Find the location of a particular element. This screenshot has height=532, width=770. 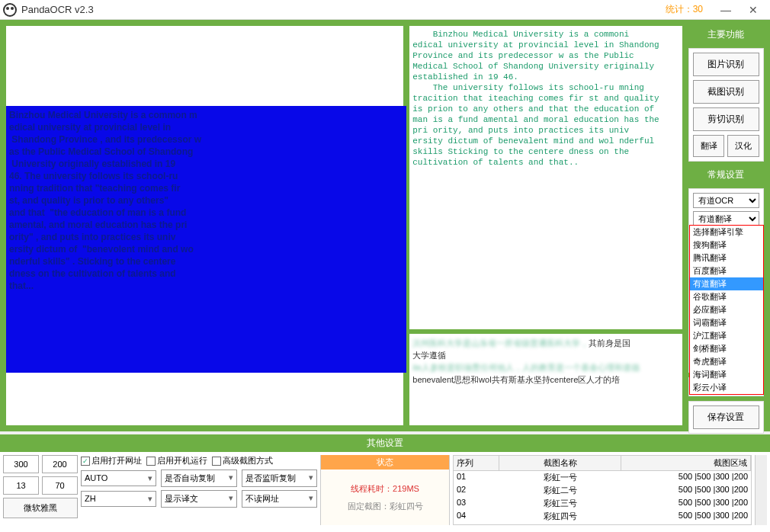

status-panel: 状态 线程耗时：219MS 固定截图：彩虹四号 is located at coordinates (385, 490).